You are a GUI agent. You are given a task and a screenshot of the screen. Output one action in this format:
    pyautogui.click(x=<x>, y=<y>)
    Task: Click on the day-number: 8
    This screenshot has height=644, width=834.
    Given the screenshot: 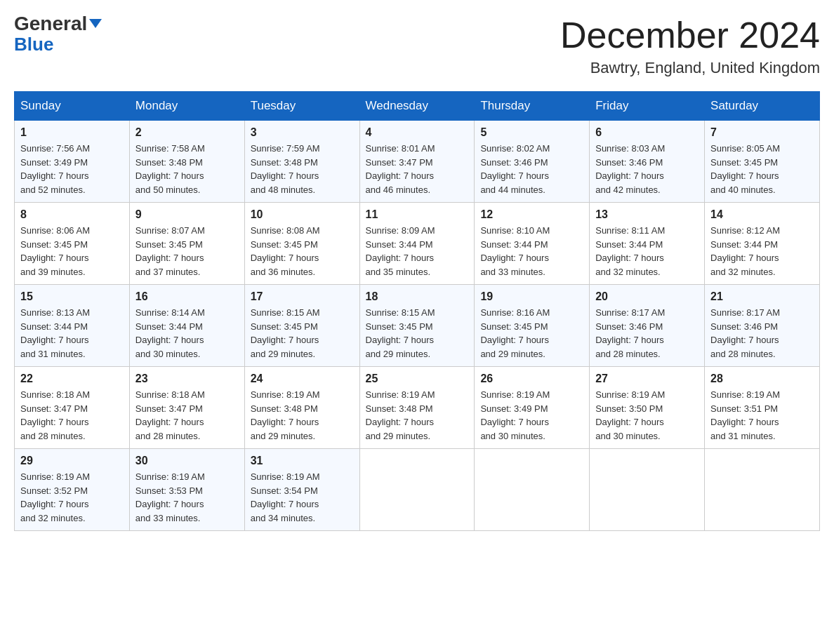 What is the action you would take?
    pyautogui.click(x=72, y=215)
    